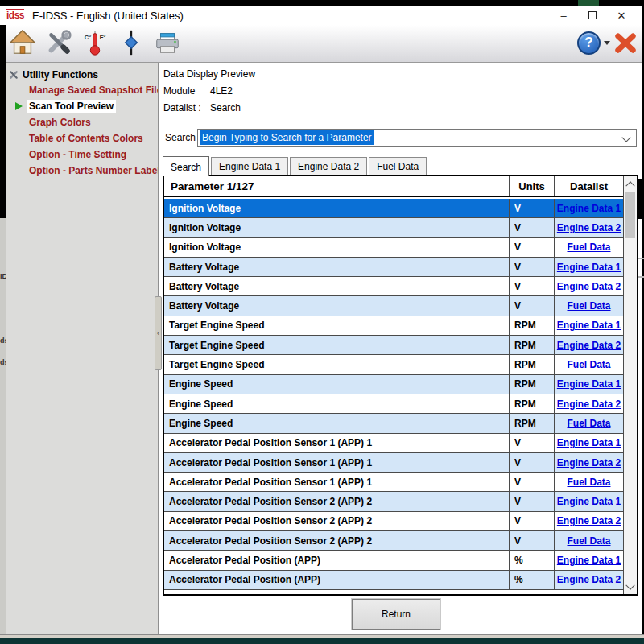  Describe the element at coordinates (19, 106) in the screenshot. I see `selection-arrow-icon` at that location.